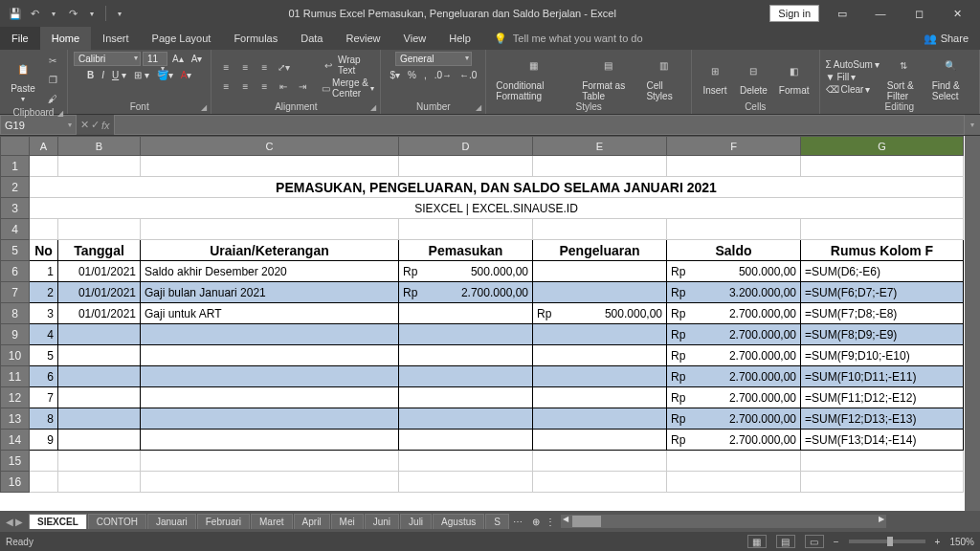 Image resolution: width=980 pixels, height=551 pixels. I want to click on font-color-button: A▾, so click(187, 75).